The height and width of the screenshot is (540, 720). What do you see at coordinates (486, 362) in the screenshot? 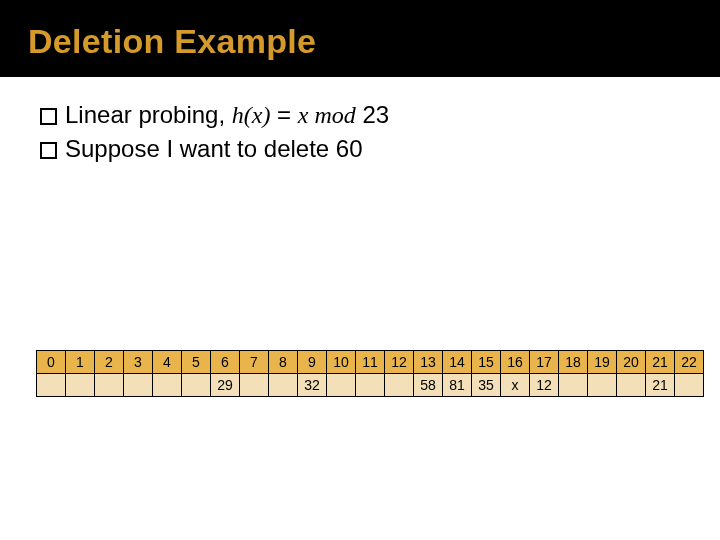
I see `index-cell: 15` at bounding box center [486, 362].